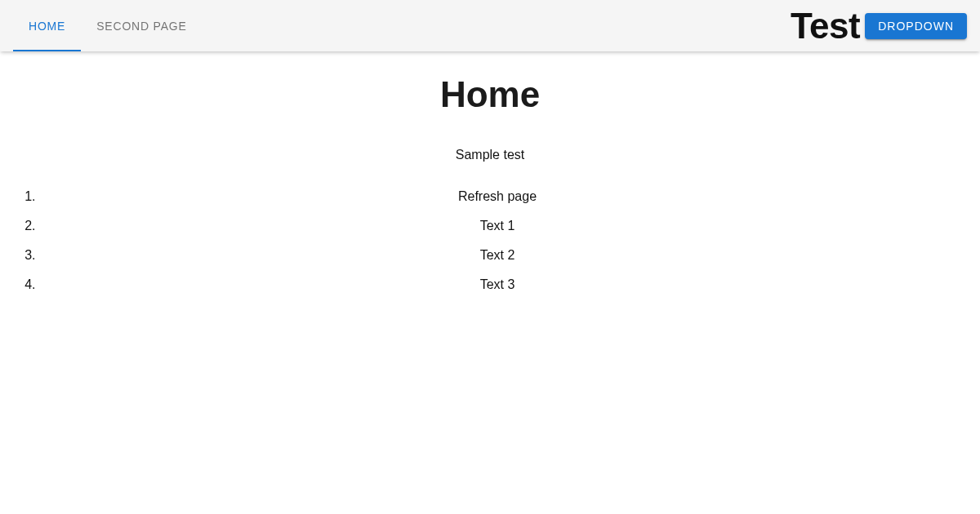  Describe the element at coordinates (47, 26) in the screenshot. I see `tab-home: Home` at that location.